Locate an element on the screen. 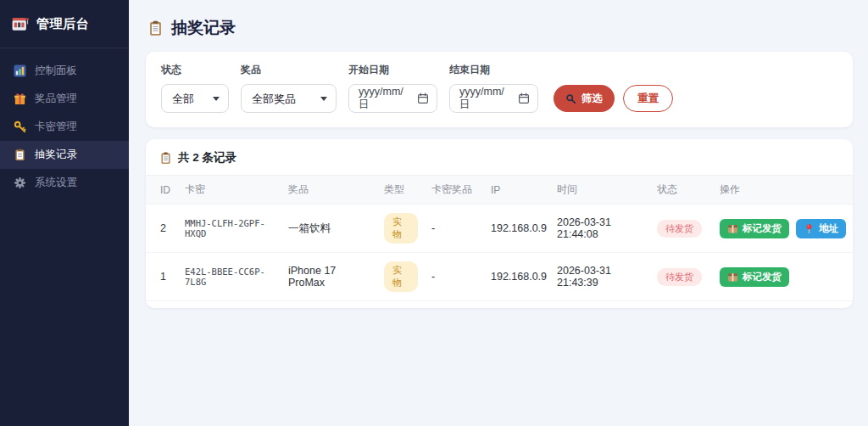 The width and height of the screenshot is (868, 426). cell-prize: 一箱饮料 is located at coordinates (329, 229).